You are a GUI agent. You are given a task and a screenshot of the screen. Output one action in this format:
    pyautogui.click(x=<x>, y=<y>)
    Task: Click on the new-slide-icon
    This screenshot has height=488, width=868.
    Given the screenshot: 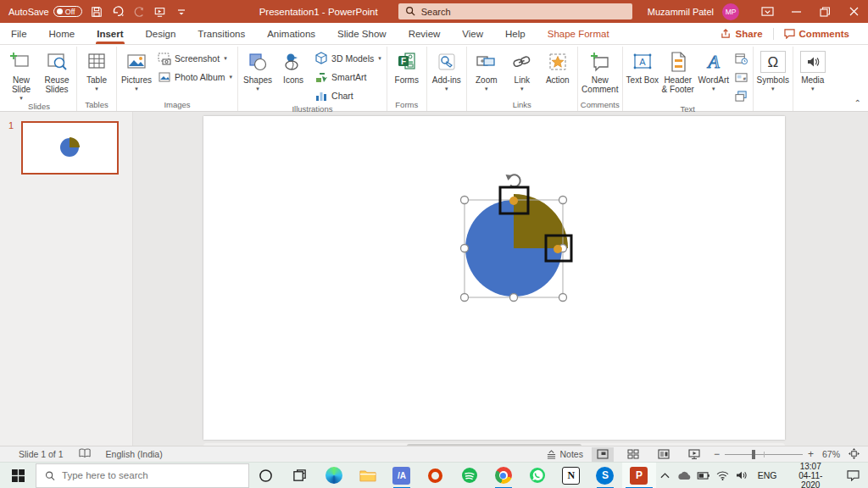 What is the action you would take?
    pyautogui.click(x=21, y=62)
    